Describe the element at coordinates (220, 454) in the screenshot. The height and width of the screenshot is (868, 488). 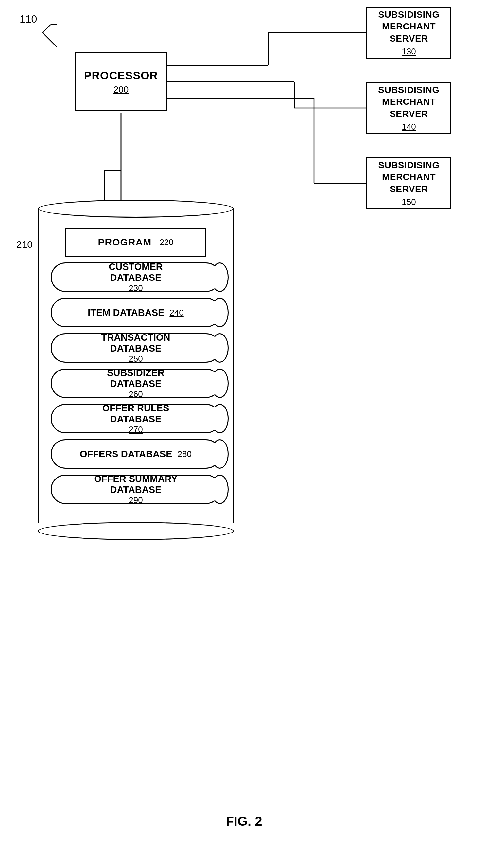
I see `offers-db-cap` at that location.